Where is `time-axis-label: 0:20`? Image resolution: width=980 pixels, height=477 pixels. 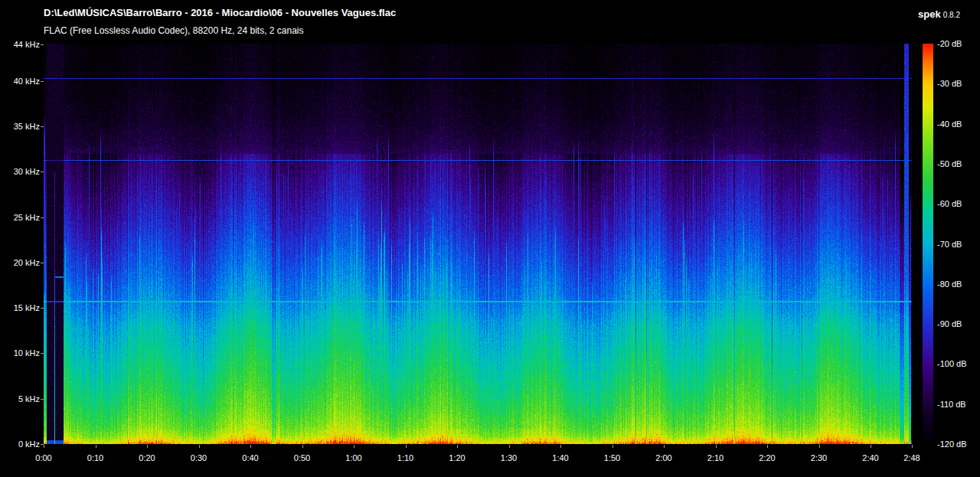 time-axis-label: 0:20 is located at coordinates (147, 458).